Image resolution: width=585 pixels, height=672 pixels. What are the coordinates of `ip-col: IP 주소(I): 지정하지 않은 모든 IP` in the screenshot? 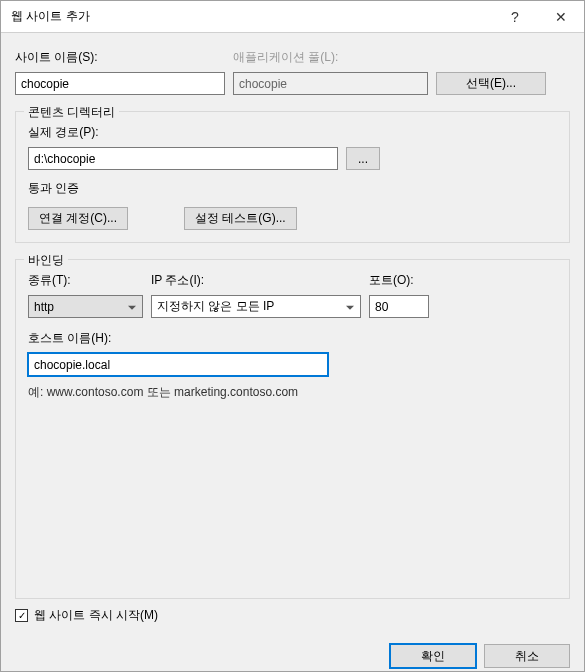 It's located at (256, 295).